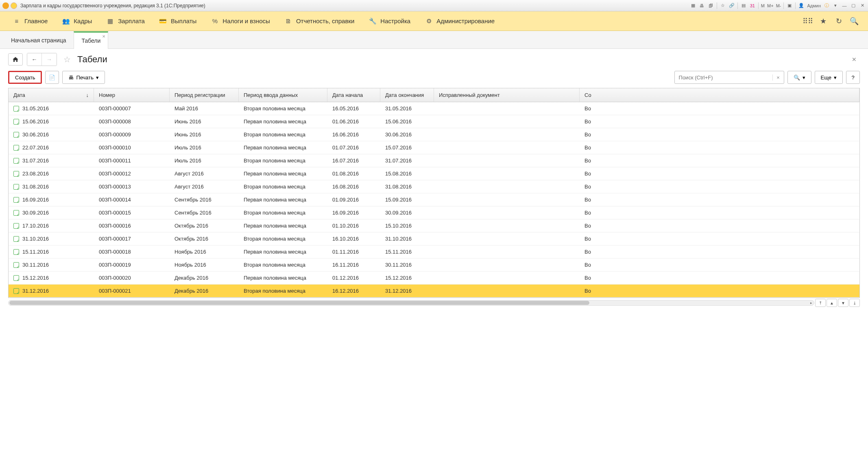 The width and height of the screenshot is (868, 460). Describe the element at coordinates (104, 37) in the screenshot. I see `close-tab-icon: ✕` at that location.